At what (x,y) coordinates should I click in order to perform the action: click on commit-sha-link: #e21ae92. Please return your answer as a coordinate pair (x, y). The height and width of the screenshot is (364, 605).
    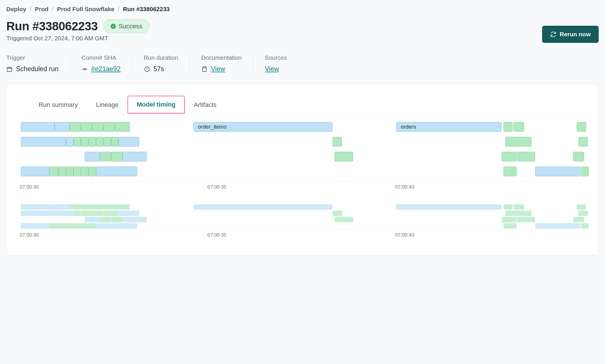
    Looking at the image, I should click on (106, 69).